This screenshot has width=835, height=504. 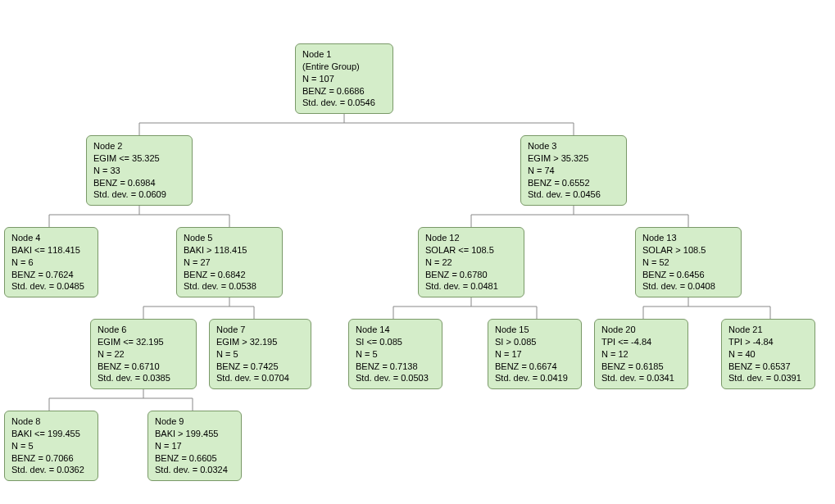 What do you see at coordinates (471, 287) in the screenshot?
I see `node-sd: Std. dev. = 0.0481` at bounding box center [471, 287].